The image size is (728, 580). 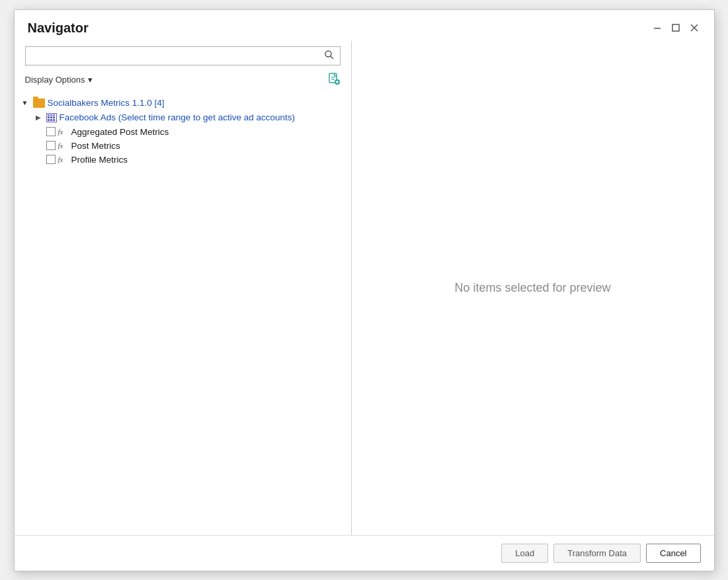 What do you see at coordinates (182, 56) in the screenshot?
I see `search-bar` at bounding box center [182, 56].